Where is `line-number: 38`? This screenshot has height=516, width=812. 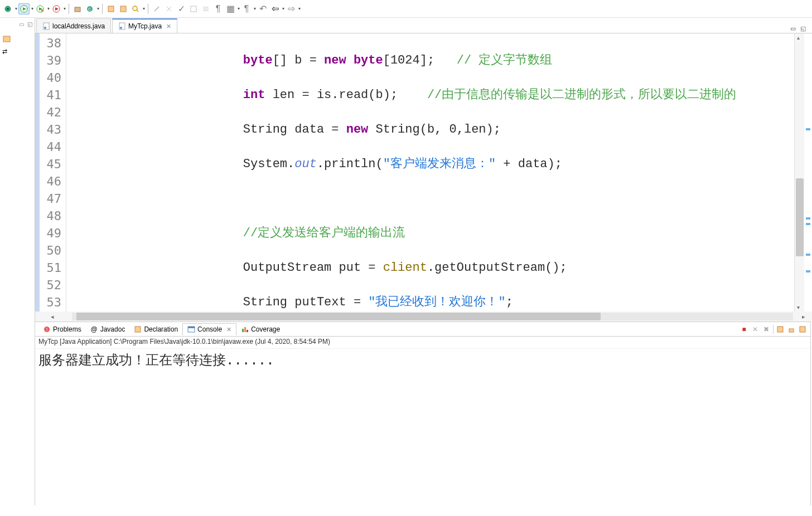
line-number: 38 is located at coordinates (50, 43).